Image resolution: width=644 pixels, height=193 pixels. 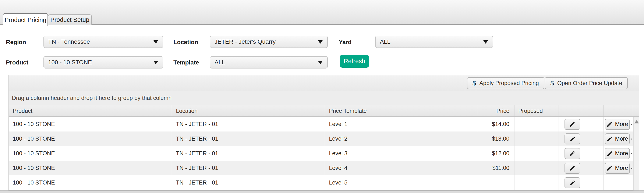 What do you see at coordinates (324, 139) in the screenshot?
I see `table-row: 100 - 10 STONETN - JETER - 01Level 2$13.…` at bounding box center [324, 139].